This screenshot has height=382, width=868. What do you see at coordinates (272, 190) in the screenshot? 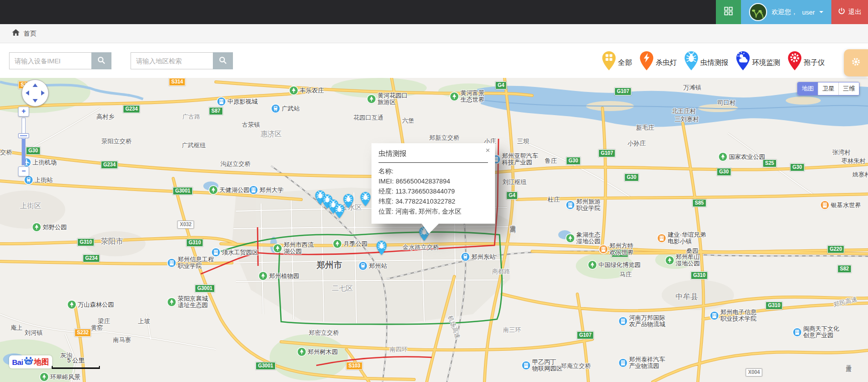
I see `poi-label: 郑州大学` at bounding box center [272, 190].